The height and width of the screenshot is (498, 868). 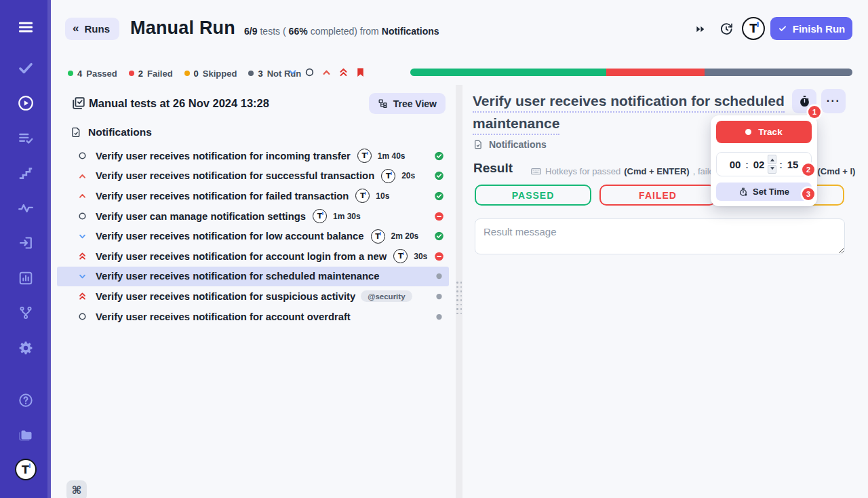 I want to click on suite-group-label: Notifications, so click(x=120, y=132).